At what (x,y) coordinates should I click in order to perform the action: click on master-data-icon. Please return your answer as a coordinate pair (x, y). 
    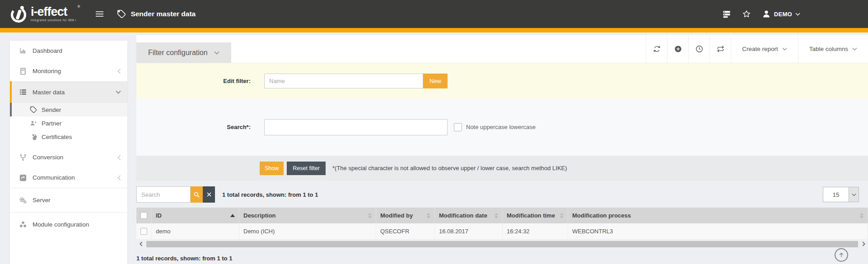
    Looking at the image, I should click on (23, 92).